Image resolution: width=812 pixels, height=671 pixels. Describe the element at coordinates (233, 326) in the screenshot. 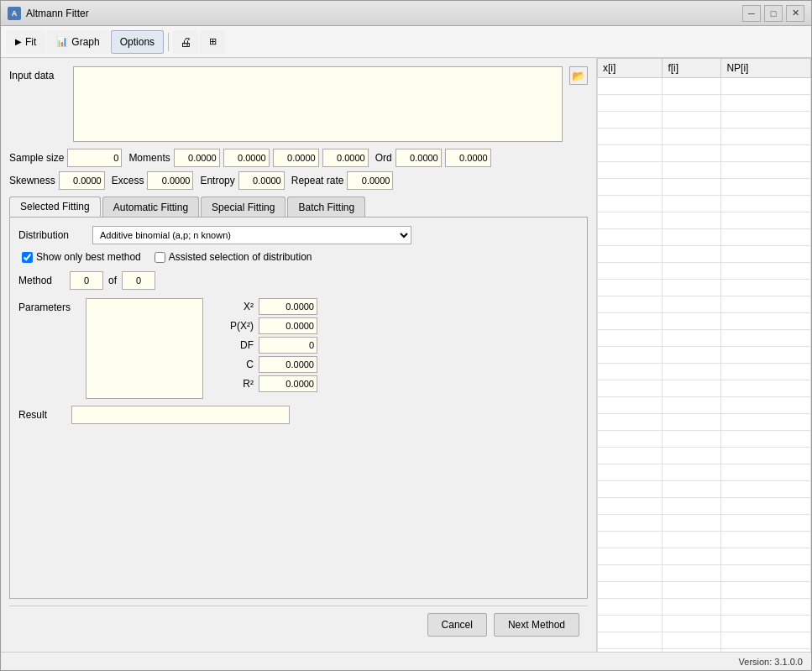

I see `pchi2-label: P(X²)` at that location.